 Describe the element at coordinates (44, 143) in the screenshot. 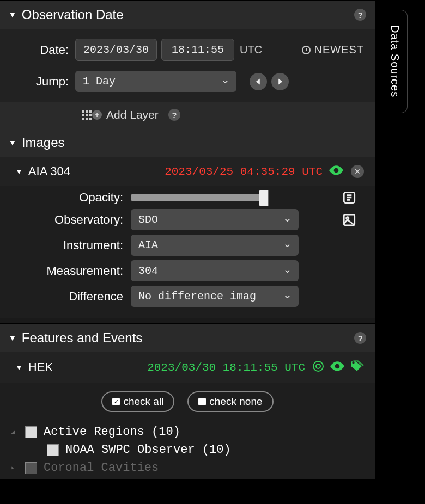

I see `section-title: Images` at that location.